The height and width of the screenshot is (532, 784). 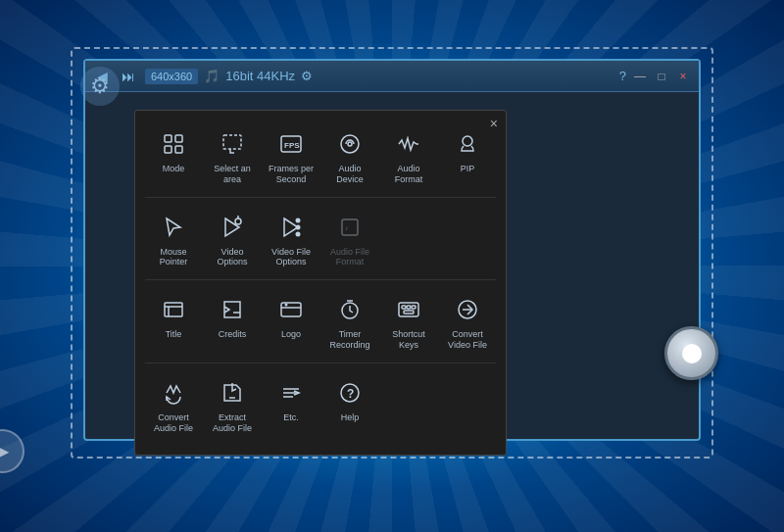 What do you see at coordinates (467, 144) in the screenshot?
I see `pip-icon` at bounding box center [467, 144].